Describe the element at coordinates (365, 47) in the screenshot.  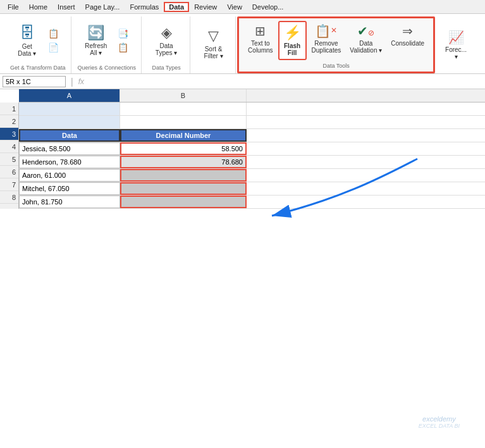
I see `data-validation-label: DataValidation ▾` at that location.